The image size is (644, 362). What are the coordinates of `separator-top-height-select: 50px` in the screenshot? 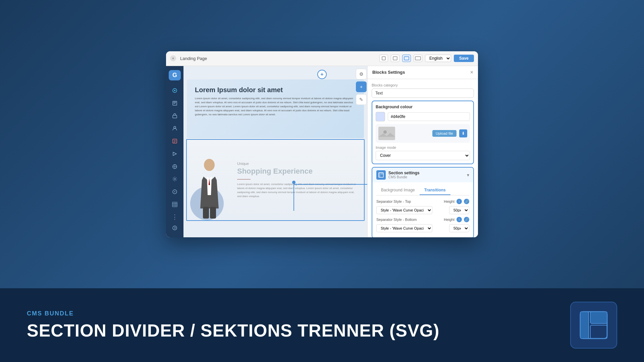 It's located at (459, 210).